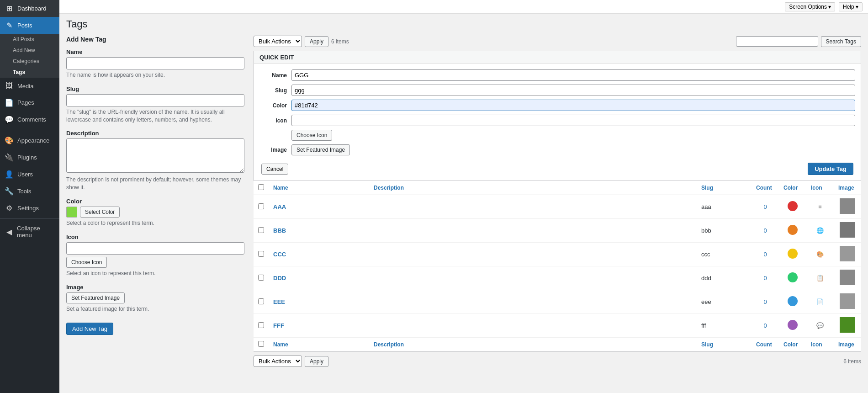  What do you see at coordinates (100, 212) in the screenshot?
I see `select-color-button: Select Color` at bounding box center [100, 212].